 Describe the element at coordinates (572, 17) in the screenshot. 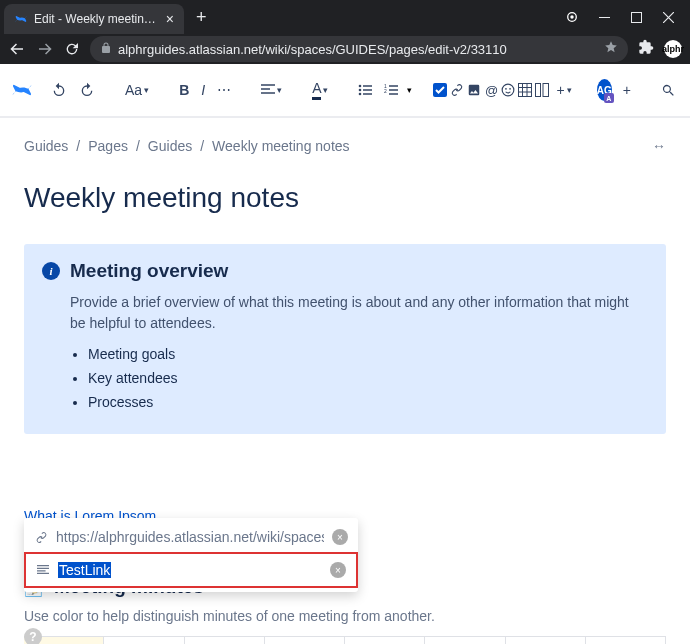

I see `recording-indicator-icon` at that location.